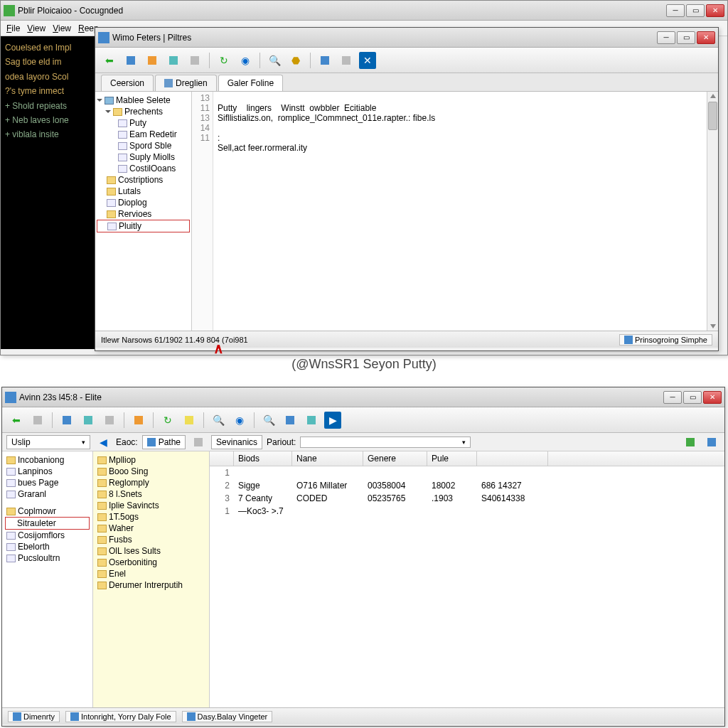  Describe the element at coordinates (47, 460) in the screenshot. I see `nav-item: Incobaniong` at that location.